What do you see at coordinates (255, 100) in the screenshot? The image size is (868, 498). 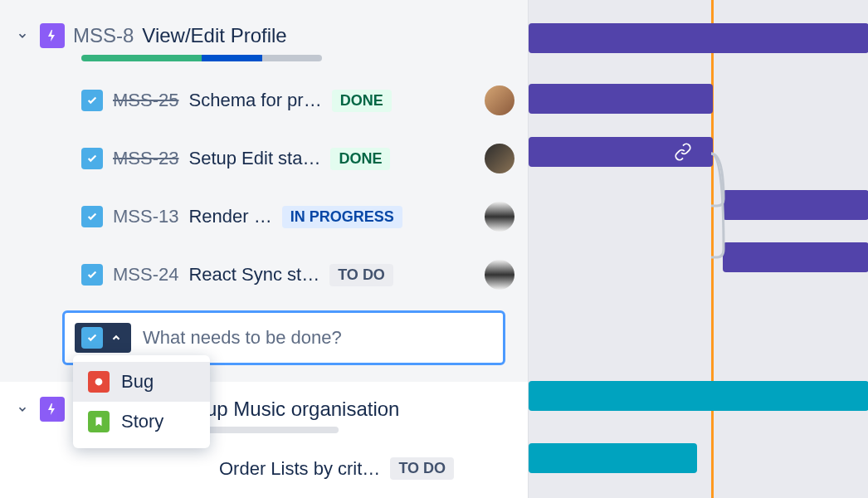 I see `task-title: Schema for pr…` at bounding box center [255, 100].